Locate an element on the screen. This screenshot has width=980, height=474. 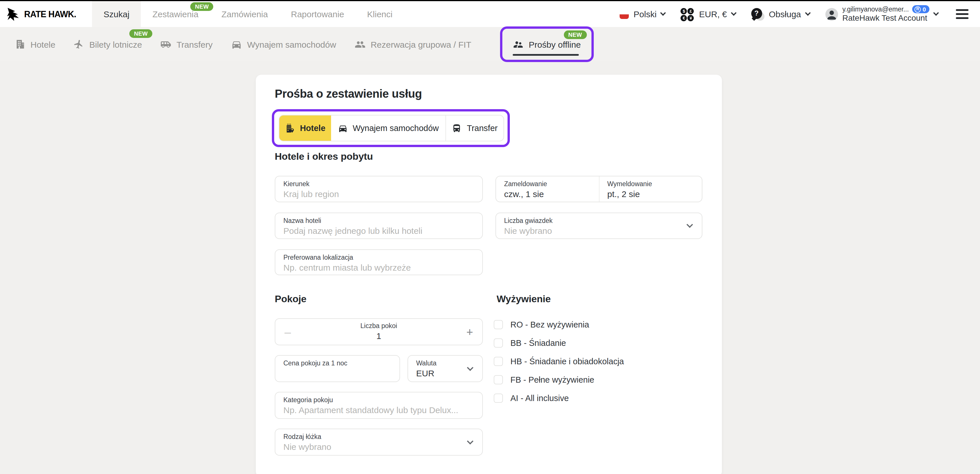
brand-logo: RATE HAWK. is located at coordinates (46, 14).